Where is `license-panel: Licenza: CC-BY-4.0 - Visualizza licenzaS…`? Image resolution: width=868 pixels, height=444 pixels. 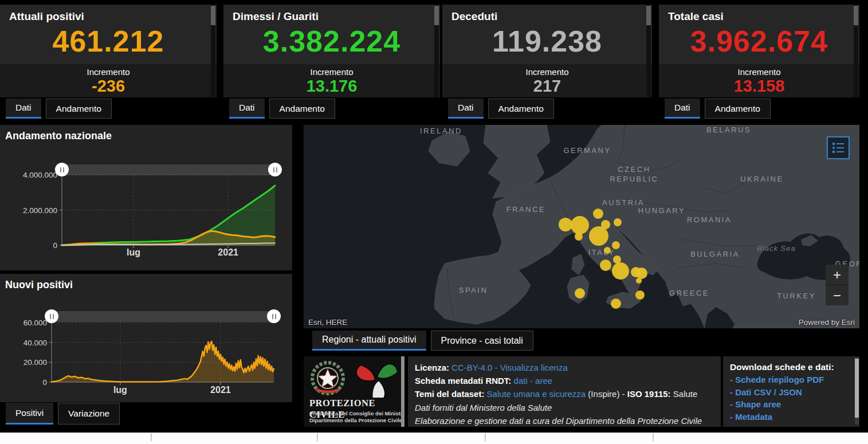
license-panel: Licenza: CC-BY-4.0 - Visualizza licenzaS… is located at coordinates (564, 392).